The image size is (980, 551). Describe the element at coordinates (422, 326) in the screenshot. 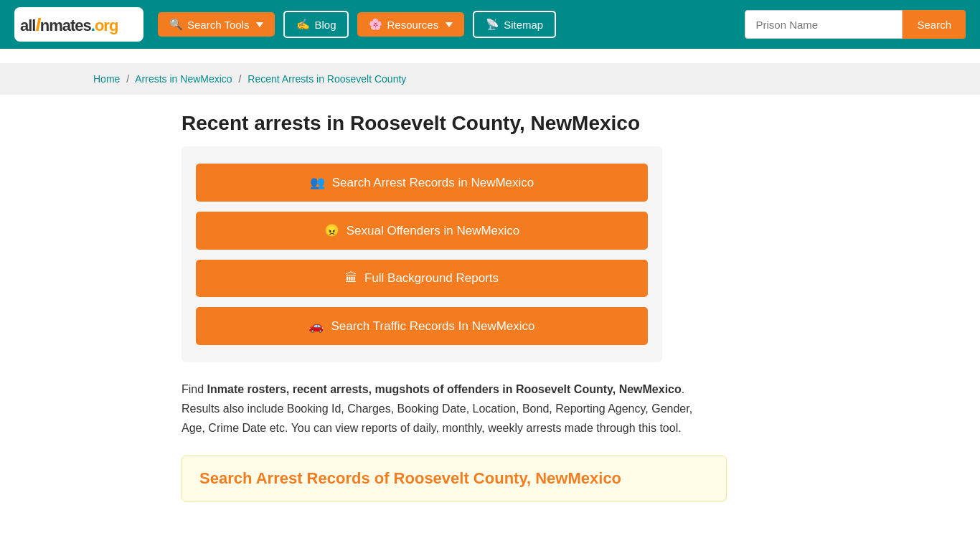

I see `search-traffic-records-button: 🚗 Search Traffic Records In NewMexico` at that location.